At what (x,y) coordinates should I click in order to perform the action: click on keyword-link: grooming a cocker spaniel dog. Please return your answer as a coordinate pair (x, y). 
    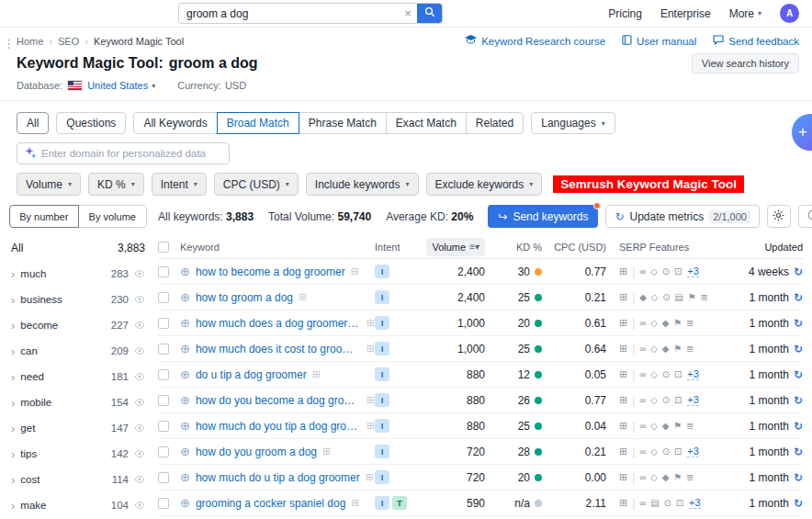
    Looking at the image, I should click on (270, 503).